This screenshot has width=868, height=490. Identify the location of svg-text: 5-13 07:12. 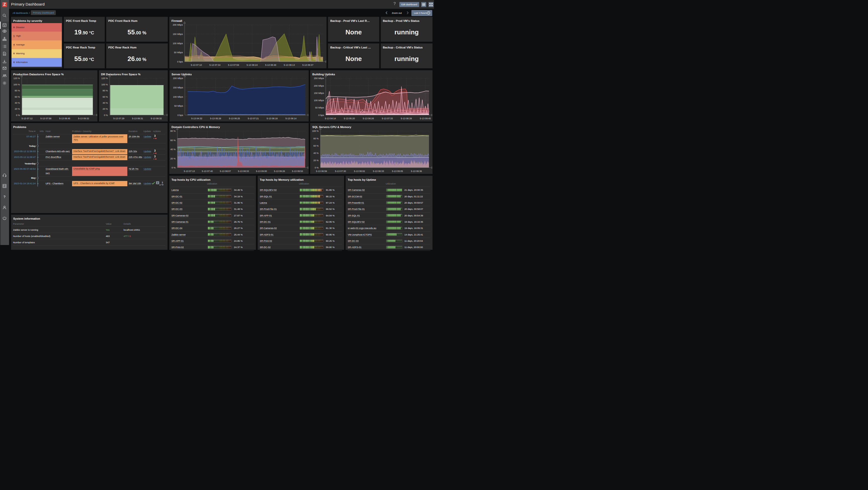
(27, 119).